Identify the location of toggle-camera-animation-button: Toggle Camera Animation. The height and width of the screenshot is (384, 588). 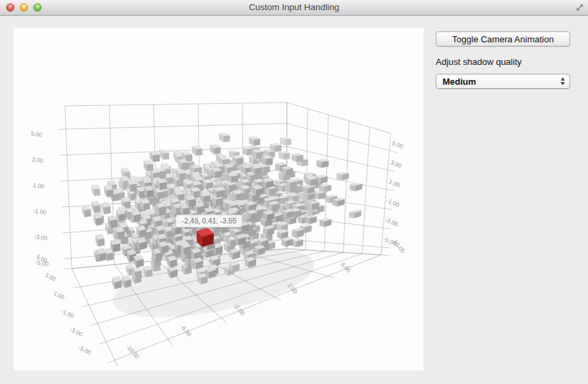
(503, 39).